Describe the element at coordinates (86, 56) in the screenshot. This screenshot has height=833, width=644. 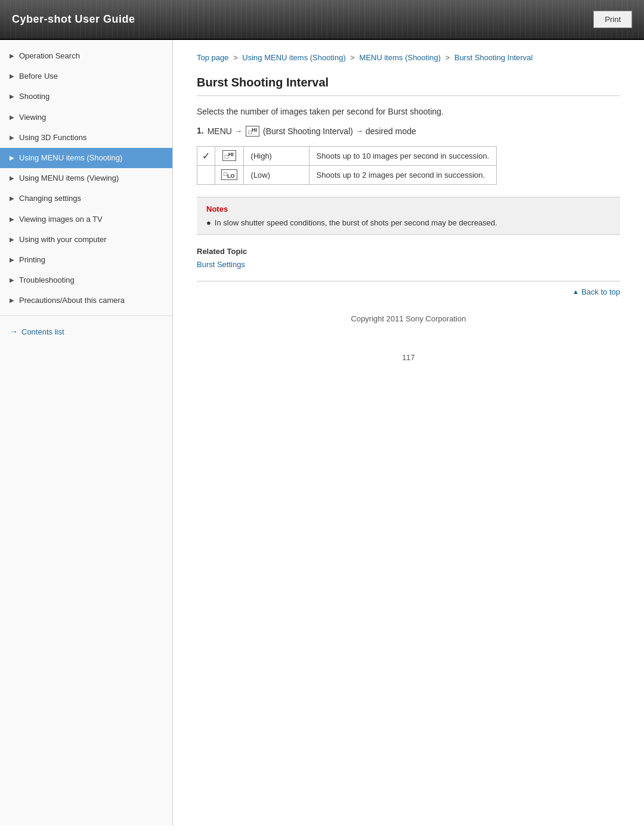
I see `sidebar-item-0: ▶Operation Search` at that location.